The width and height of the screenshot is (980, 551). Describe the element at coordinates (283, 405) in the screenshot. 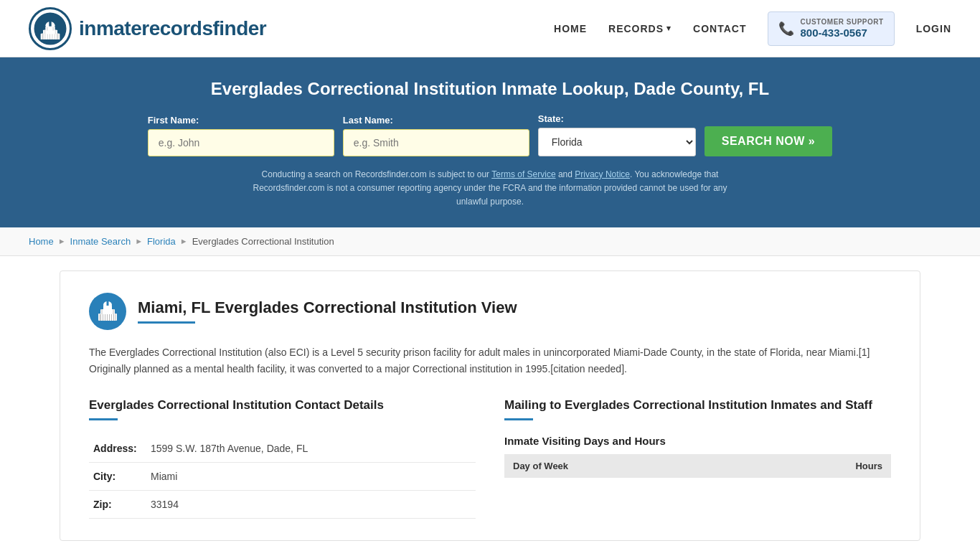

I see `contact-section-title: Everglades Correctional Institution Cont…` at that location.